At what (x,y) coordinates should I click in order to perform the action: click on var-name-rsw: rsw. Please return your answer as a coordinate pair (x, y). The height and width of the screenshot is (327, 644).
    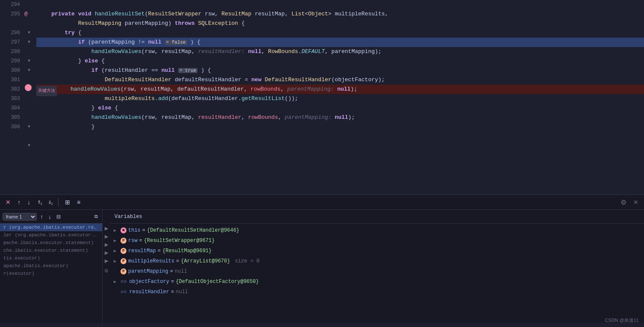
    Looking at the image, I should click on (133, 241).